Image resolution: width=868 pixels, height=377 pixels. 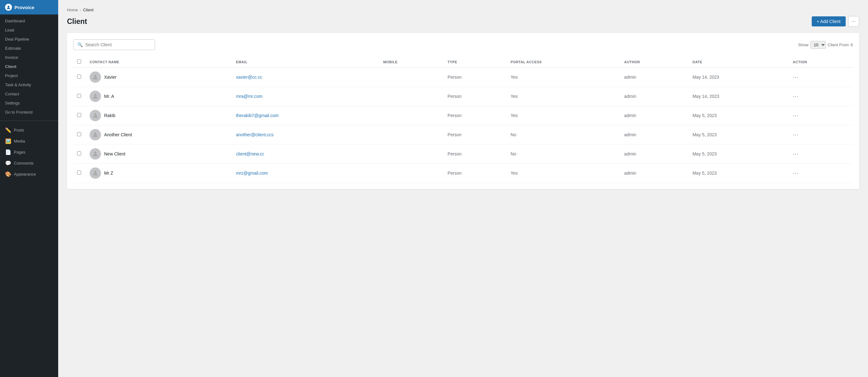 What do you see at coordinates (20, 141) in the screenshot?
I see `sidebar-item-label: Media` at bounding box center [20, 141].